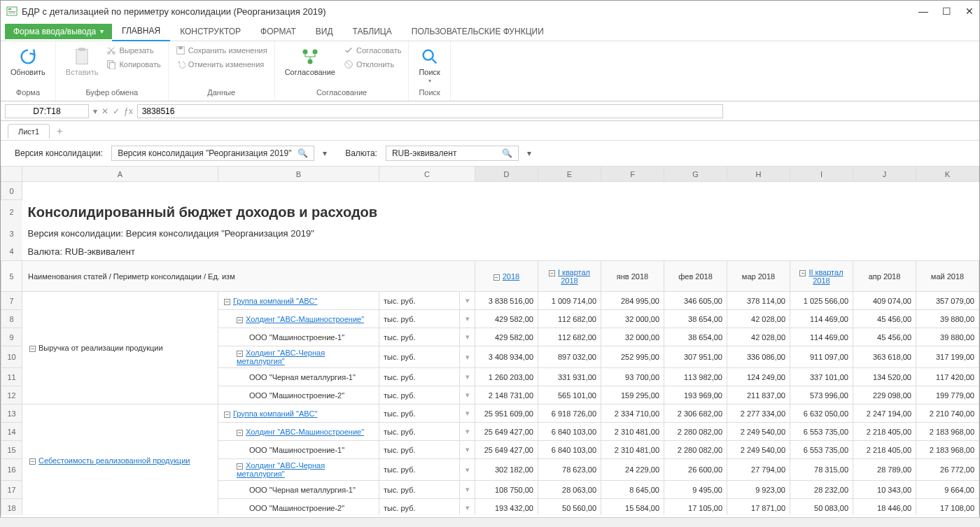 The image size is (980, 527). What do you see at coordinates (822, 301) in the screenshot?
I see `value-cell: 1 025 566,00` at bounding box center [822, 301].